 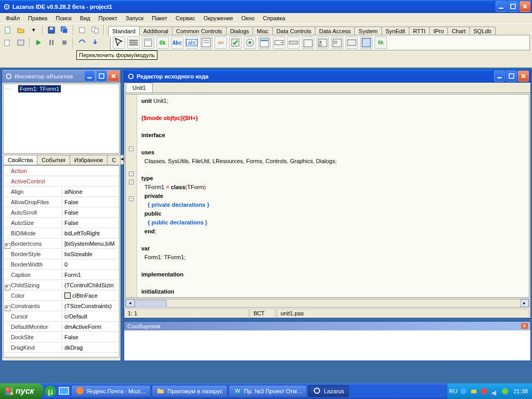 I want to click on tab-ipro: IPro, so click(x=438, y=31).